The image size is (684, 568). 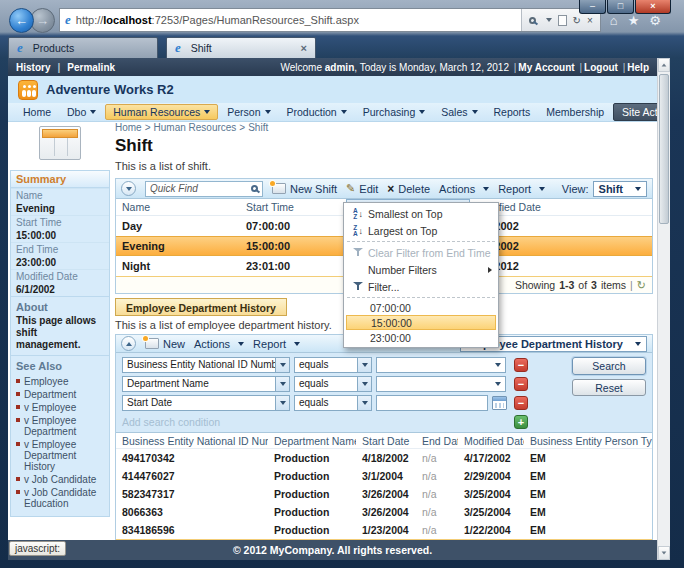 What do you see at coordinates (635, 112) in the screenshot?
I see `site-actions-button: Site Actions` at bounding box center [635, 112].